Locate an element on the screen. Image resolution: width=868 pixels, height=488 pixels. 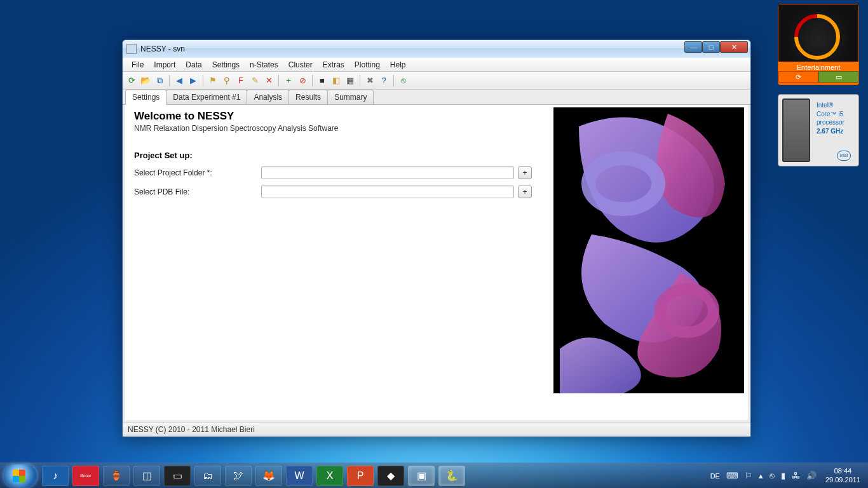
teapot-icon: 🏺 is located at coordinates (116, 476).